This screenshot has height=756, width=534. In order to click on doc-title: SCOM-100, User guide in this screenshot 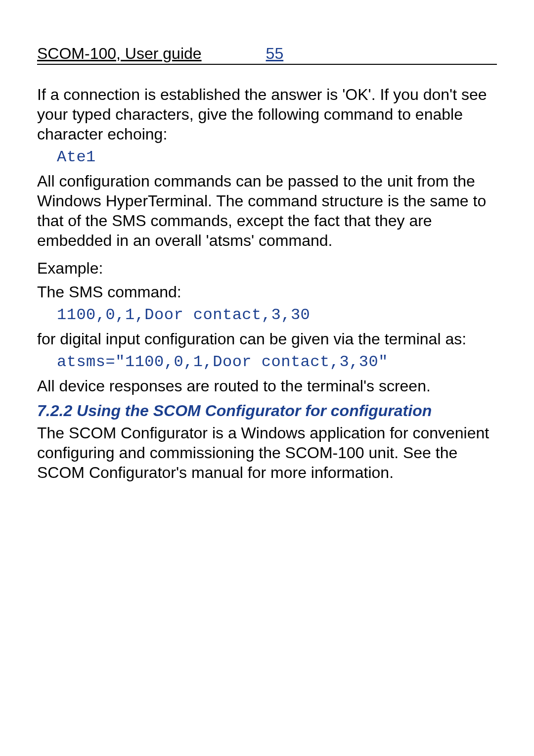, I will do `click(120, 53)`.